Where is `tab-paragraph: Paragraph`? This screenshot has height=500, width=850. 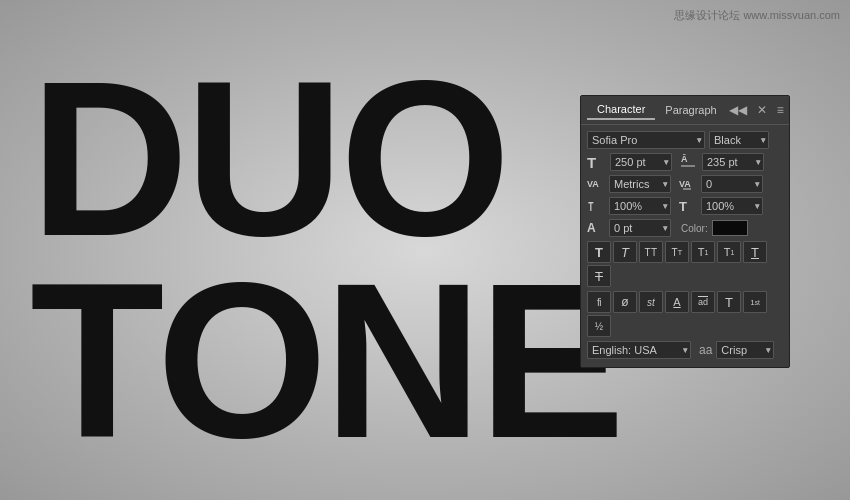 tab-paragraph: Paragraph is located at coordinates (690, 110).